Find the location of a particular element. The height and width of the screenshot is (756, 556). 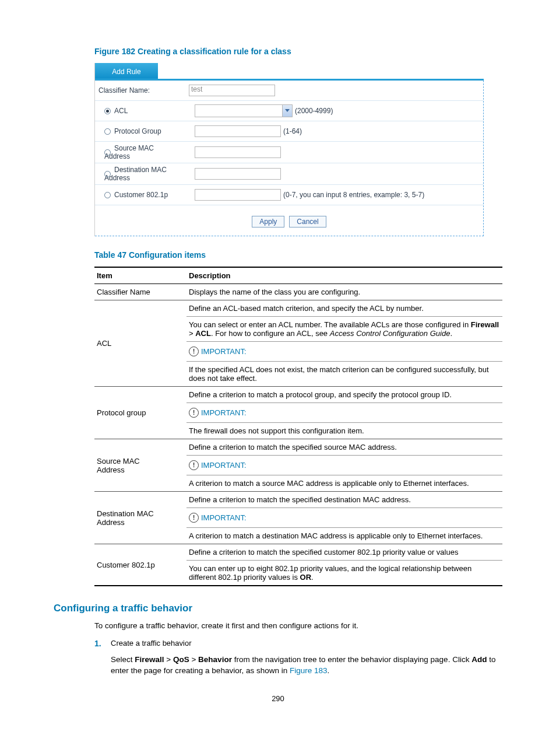

dstmac-label: Destination MAC is located at coordinates (140, 170).